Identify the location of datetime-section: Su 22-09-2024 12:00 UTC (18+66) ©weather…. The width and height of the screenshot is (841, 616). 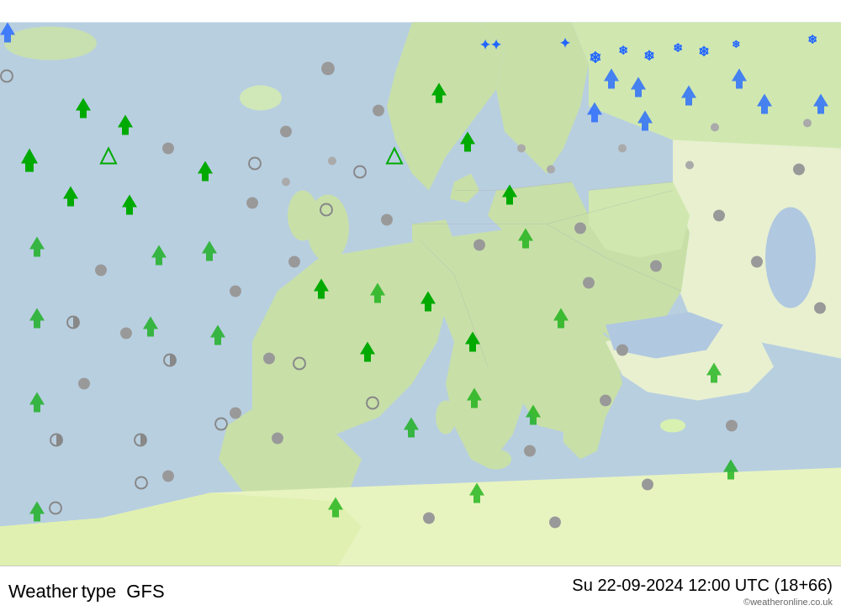
(702, 592).